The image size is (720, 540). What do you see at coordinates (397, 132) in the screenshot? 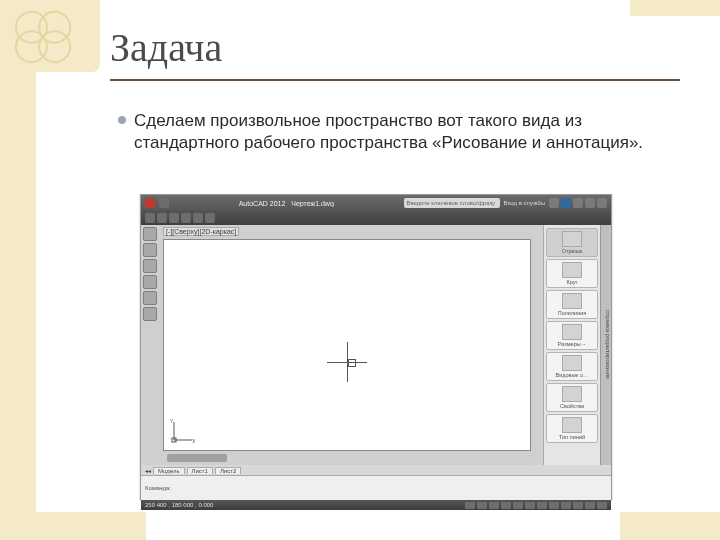
I see `bullet-text: Сделаем произвольное пространство вот та…` at bounding box center [397, 132].